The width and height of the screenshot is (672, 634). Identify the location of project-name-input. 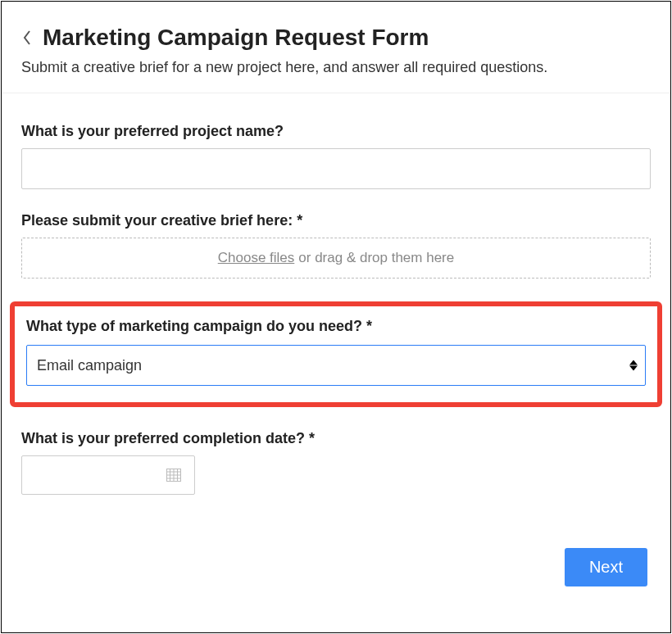
(336, 169).